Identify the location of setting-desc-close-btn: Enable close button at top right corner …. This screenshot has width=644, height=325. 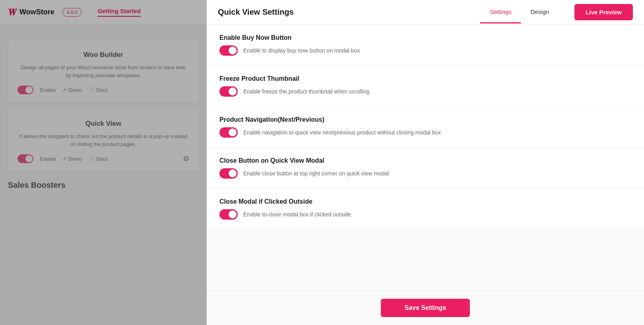
(316, 173).